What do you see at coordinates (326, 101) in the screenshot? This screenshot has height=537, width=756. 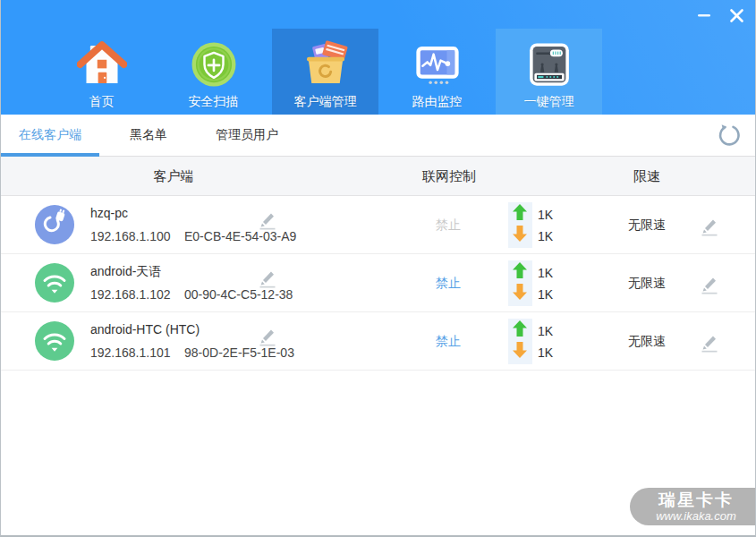 I see `nav-label: 客户端管理` at bounding box center [326, 101].